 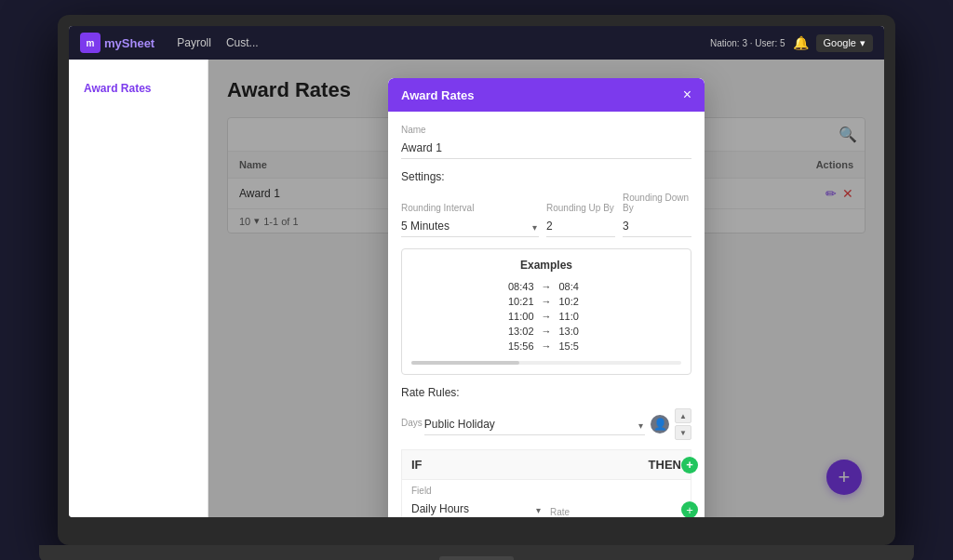 What do you see at coordinates (547, 316) in the screenshot?
I see `arrow-right-icon-3: →` at bounding box center [547, 316].